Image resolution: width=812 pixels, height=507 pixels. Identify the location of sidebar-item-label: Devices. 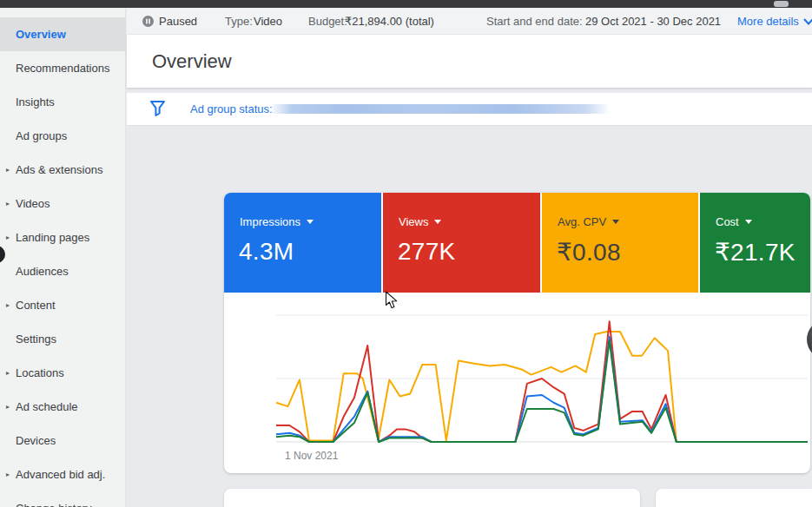
(36, 441).